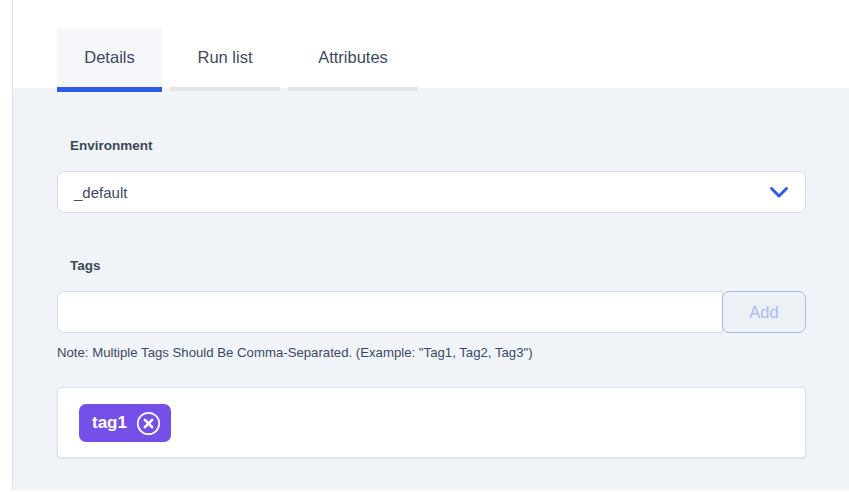 The image size is (849, 492). Describe the element at coordinates (432, 422) in the screenshot. I see `tags-list-container: tag1` at that location.